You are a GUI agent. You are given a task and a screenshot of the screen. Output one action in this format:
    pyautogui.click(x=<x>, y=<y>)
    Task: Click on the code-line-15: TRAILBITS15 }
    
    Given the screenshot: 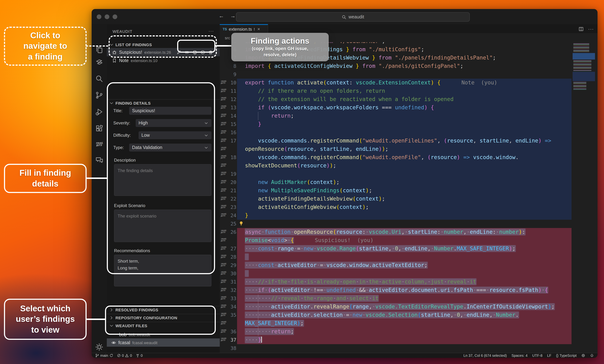 What is the action you would take?
    pyautogui.click(x=409, y=124)
    